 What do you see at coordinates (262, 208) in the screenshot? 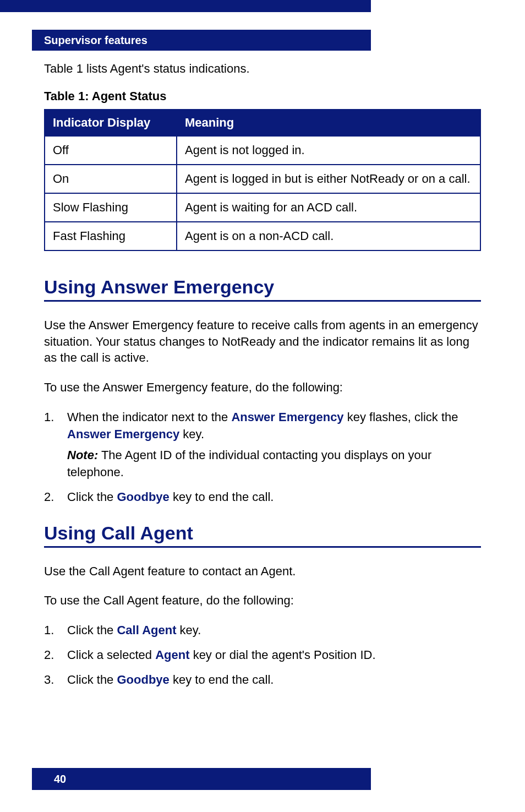
I see `table-row: Slow Flashing Agent is waiting for an AC…` at bounding box center [262, 208].